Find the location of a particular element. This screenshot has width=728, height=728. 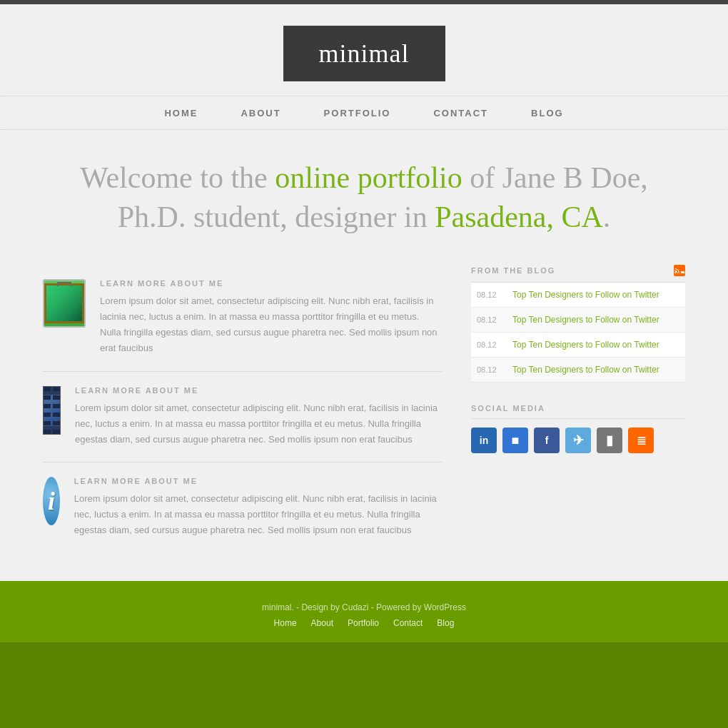

feature-body-3: Lorem ipsum dolor sit amet, consectetur … is located at coordinates (258, 515).